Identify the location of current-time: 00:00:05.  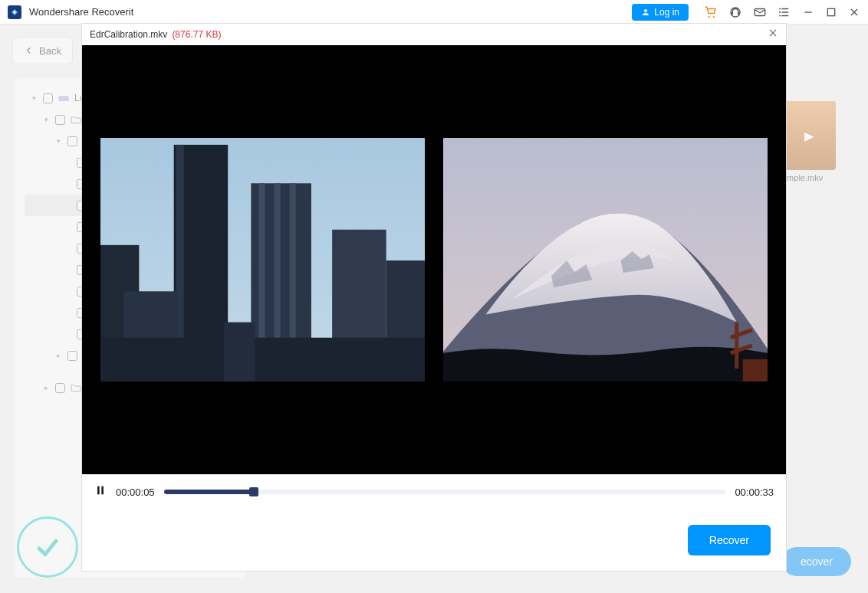
(135, 492).